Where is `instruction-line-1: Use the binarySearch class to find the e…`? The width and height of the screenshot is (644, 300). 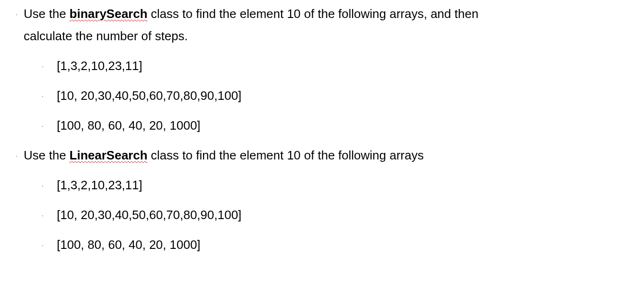 instruction-line-1: Use the binarySearch class to find the e… is located at coordinates (325, 14).